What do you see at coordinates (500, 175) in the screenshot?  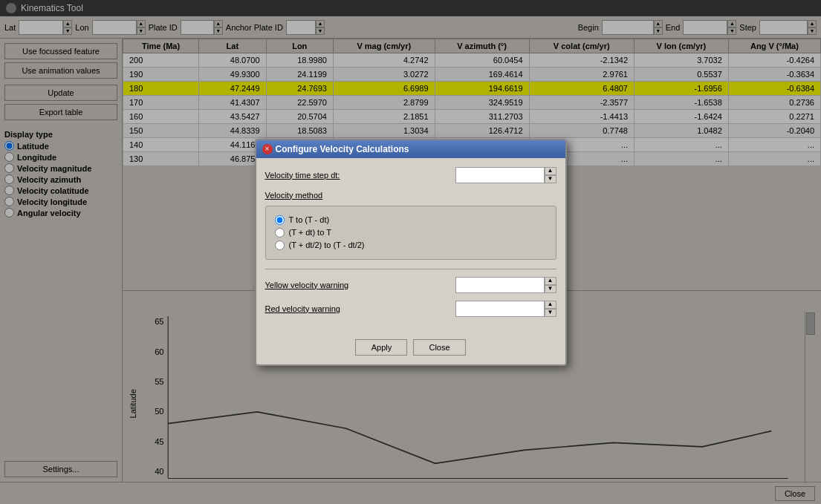 I see `velocity-time-step-input: 10.00 Ma` at bounding box center [500, 175].